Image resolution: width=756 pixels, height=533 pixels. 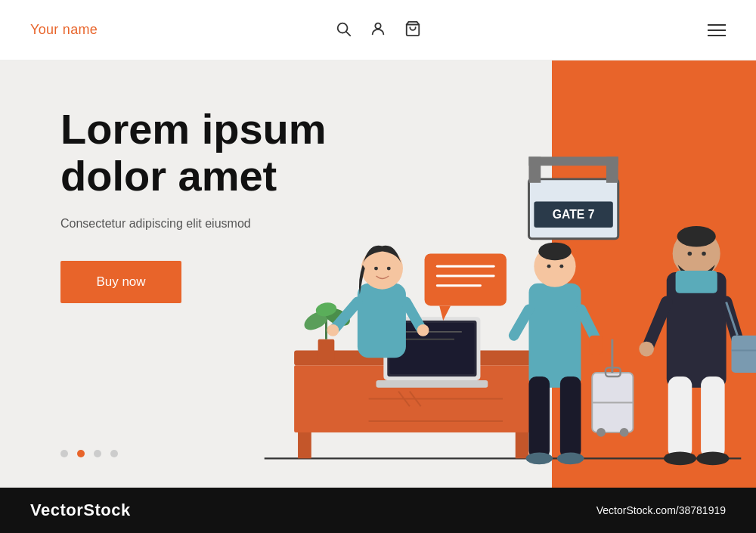 I want to click on hero-subtitle: Consectetur adipiscing elit eiusmod, so click(x=276, y=224).